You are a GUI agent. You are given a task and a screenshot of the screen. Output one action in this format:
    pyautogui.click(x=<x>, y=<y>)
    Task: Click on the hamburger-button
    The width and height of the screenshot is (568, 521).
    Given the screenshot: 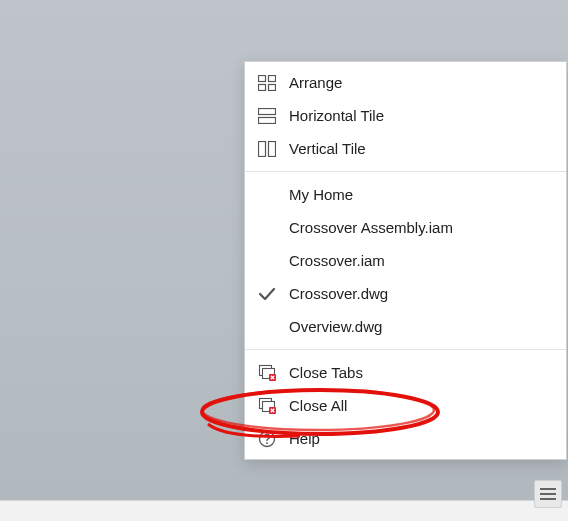 What is the action you would take?
    pyautogui.click(x=548, y=494)
    